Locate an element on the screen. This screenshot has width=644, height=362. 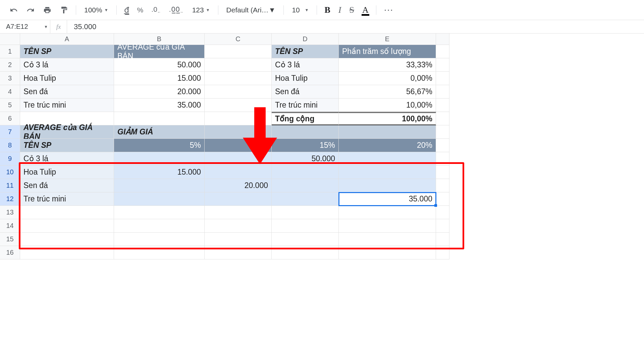
col-header-a: A is located at coordinates (67, 39).